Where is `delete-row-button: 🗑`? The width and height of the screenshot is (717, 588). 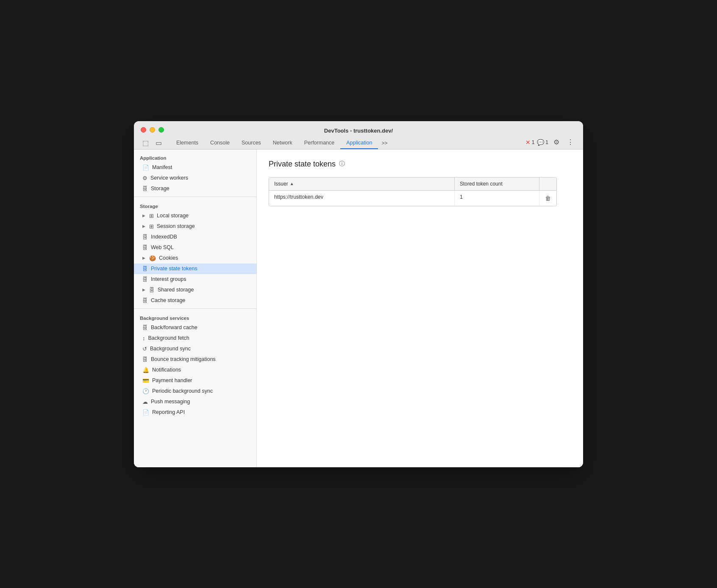
delete-row-button: 🗑 is located at coordinates (548, 198).